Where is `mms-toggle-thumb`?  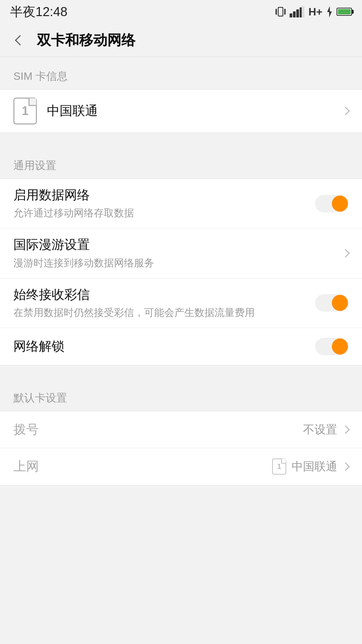 mms-toggle-thumb is located at coordinates (340, 303).